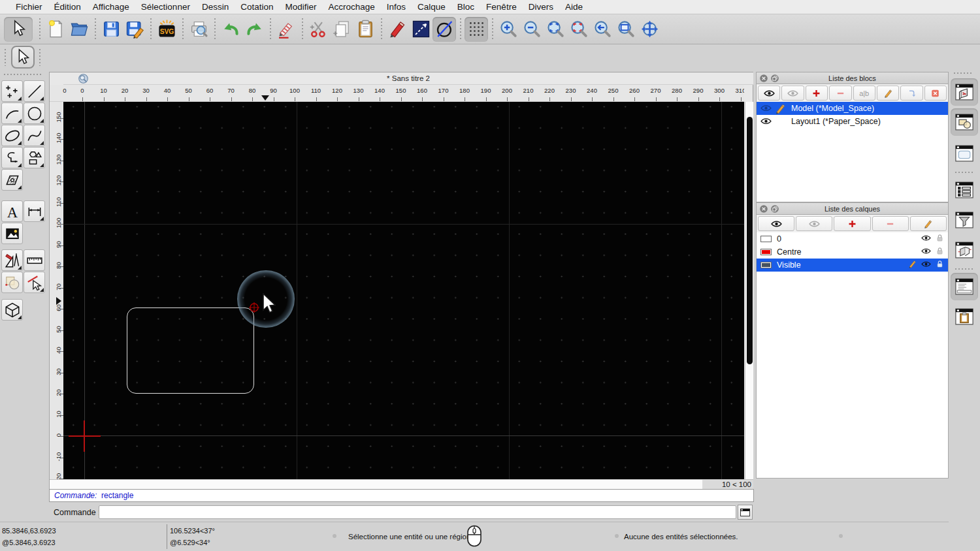 Image resolution: width=980 pixels, height=551 pixels. Describe the element at coordinates (351, 7) in the screenshot. I see `menu-item: Accrochage` at that location.